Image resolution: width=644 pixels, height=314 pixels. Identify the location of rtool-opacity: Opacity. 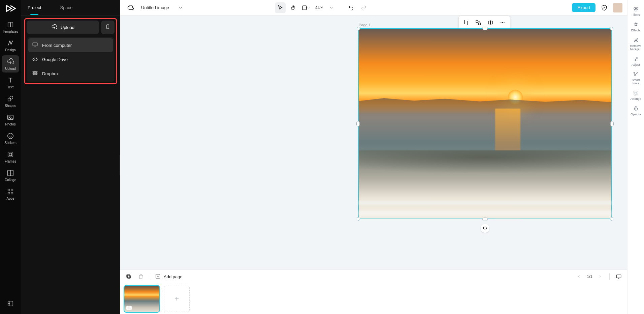
(636, 111).